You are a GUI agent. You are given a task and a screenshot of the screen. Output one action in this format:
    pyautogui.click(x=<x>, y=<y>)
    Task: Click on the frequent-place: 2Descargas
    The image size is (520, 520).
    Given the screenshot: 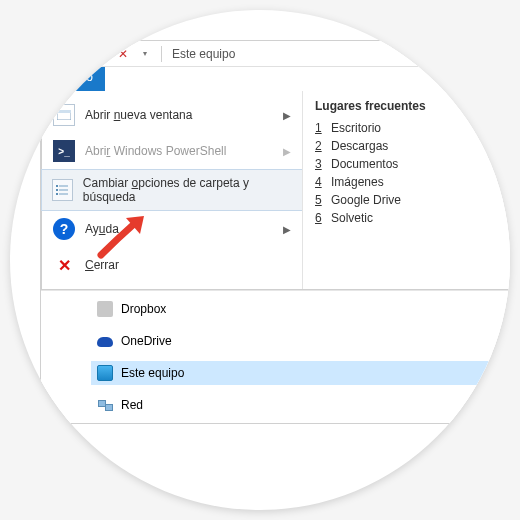 What is the action you would take?
    pyautogui.click(x=412, y=146)
    